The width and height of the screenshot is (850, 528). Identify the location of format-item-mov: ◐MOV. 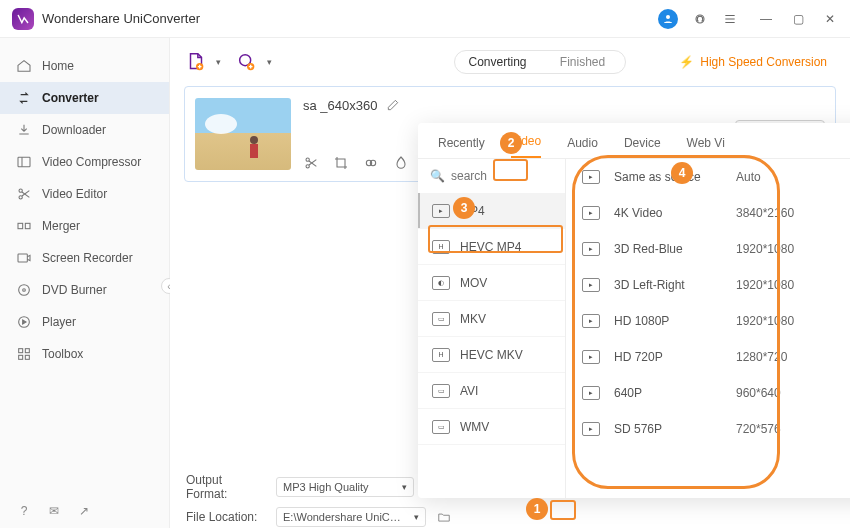
(492, 283).